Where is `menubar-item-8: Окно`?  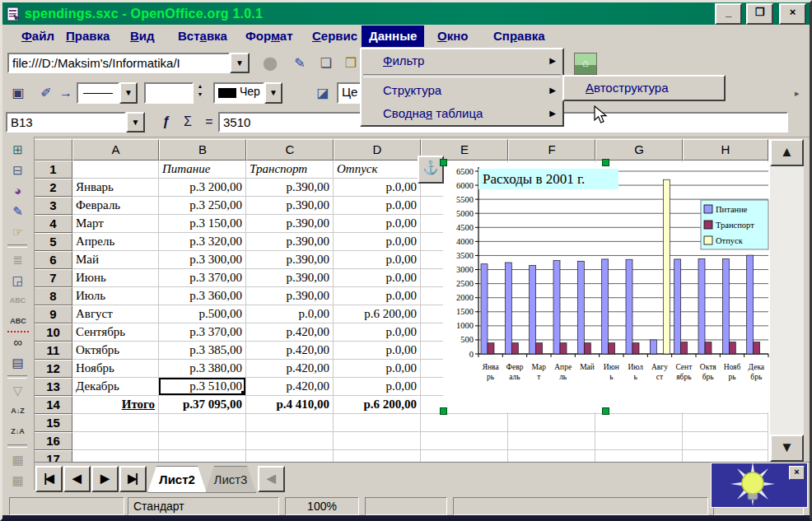 menubar-item-8: Окно is located at coordinates (453, 36).